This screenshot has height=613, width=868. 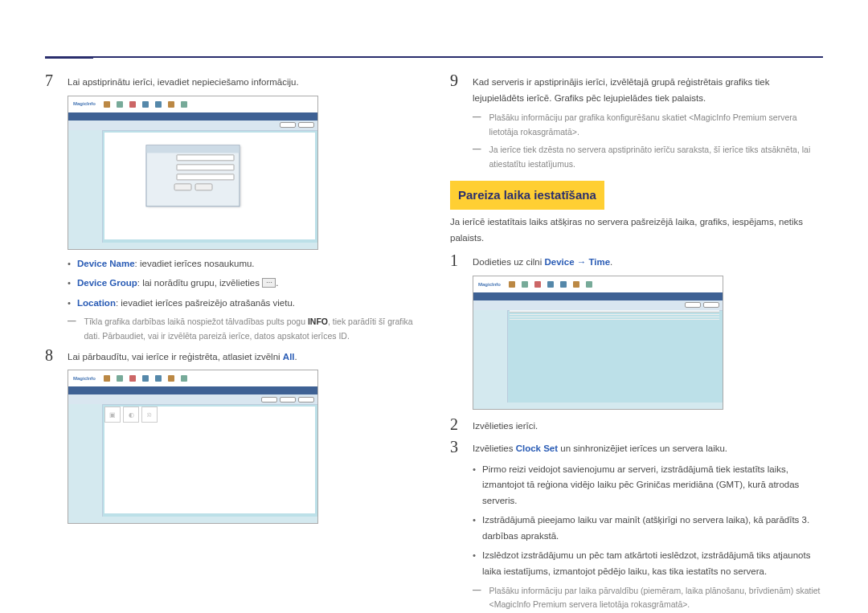 What do you see at coordinates (51, 80) in the screenshot?
I see `step-number: 7` at bounding box center [51, 80].